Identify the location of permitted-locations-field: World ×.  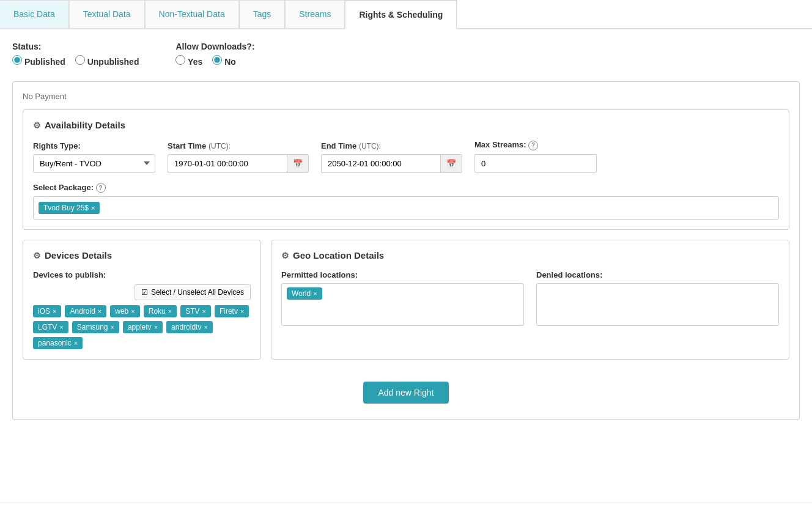
(402, 305).